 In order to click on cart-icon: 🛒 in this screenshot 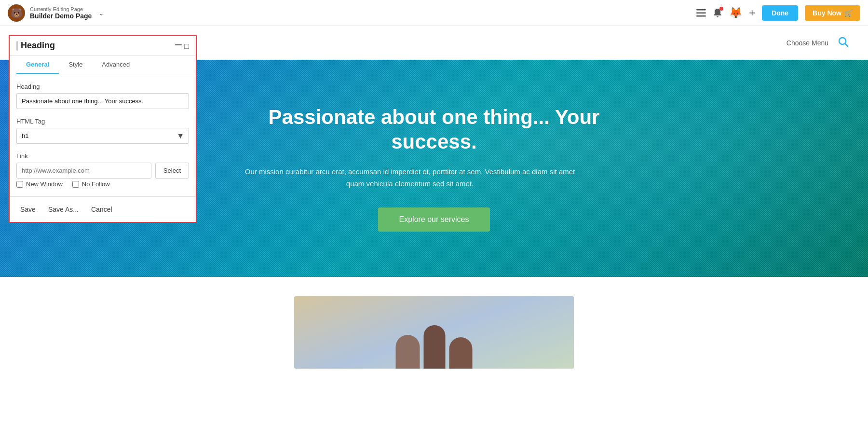, I will do `click(849, 13)`.